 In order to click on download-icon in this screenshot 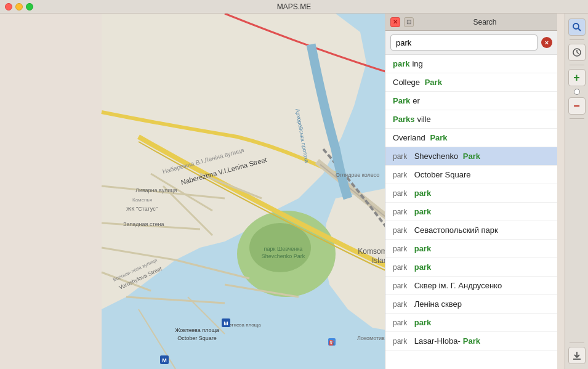, I will do `click(577, 355)`.